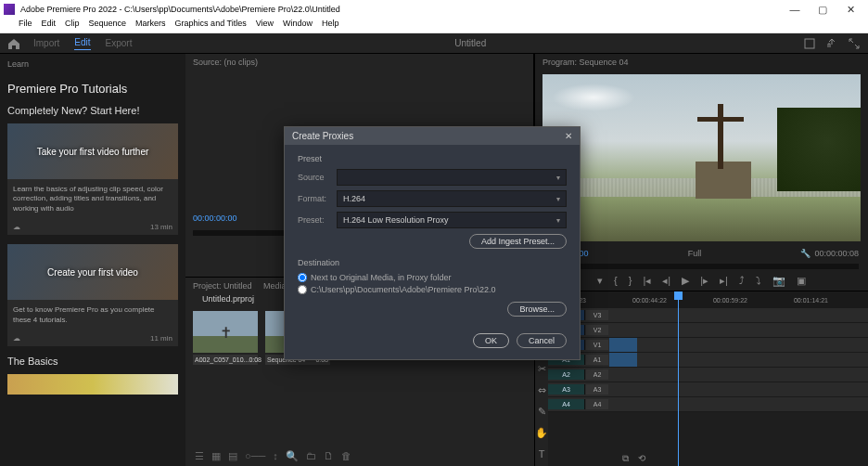 Image resolution: width=868 pixels, height=466 pixels. Describe the element at coordinates (723, 280) in the screenshot. I see `goto-out-icon: ▸|` at that location.